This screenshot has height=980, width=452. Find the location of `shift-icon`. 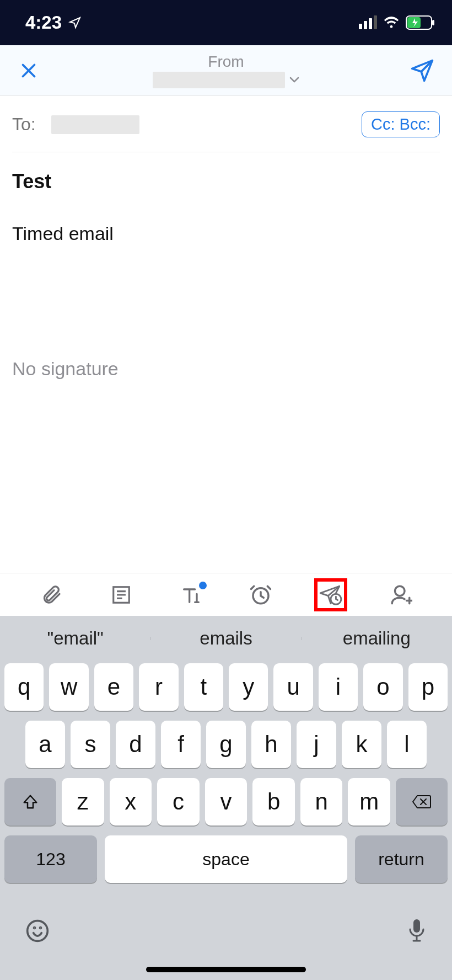

shift-icon is located at coordinates (30, 802).